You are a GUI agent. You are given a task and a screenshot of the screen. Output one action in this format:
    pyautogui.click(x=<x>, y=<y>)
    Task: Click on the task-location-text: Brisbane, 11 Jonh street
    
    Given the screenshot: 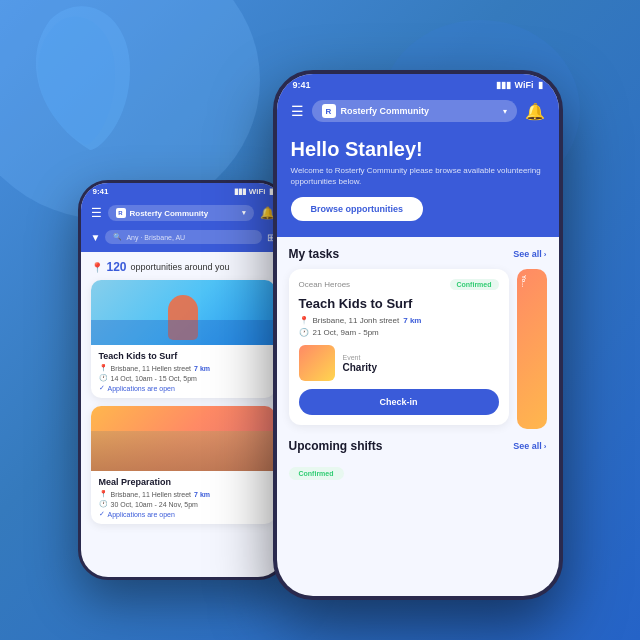 What is the action you would take?
    pyautogui.click(x=356, y=320)
    